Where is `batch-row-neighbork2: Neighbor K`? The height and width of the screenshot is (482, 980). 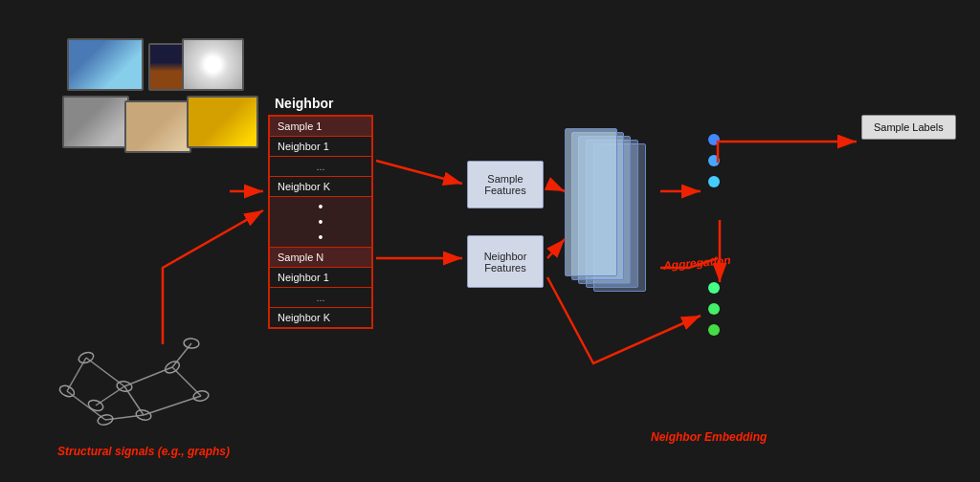 batch-row-neighbork2: Neighbor K is located at coordinates (321, 318).